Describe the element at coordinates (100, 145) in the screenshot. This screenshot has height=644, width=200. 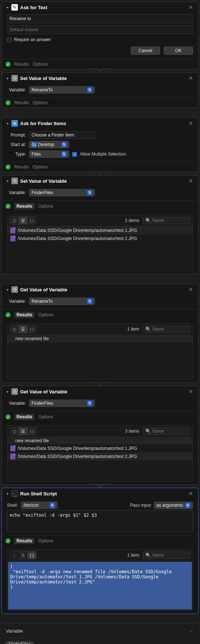
I see `action-ask-for-finder-items: ▾ ☻ Ask for Finder Items ✕ Prompt: Choos…` at that location.